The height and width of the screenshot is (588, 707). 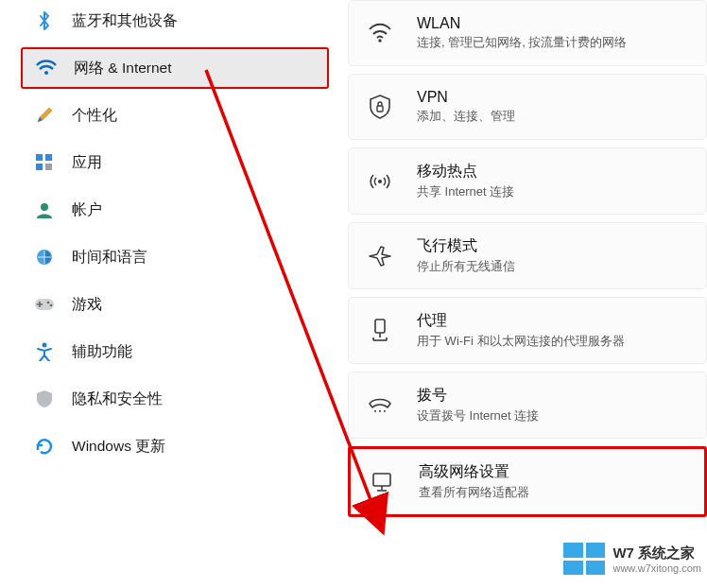 What do you see at coordinates (175, 352) in the screenshot?
I see `sidebar-item-accessibility: 辅助功能` at bounding box center [175, 352].